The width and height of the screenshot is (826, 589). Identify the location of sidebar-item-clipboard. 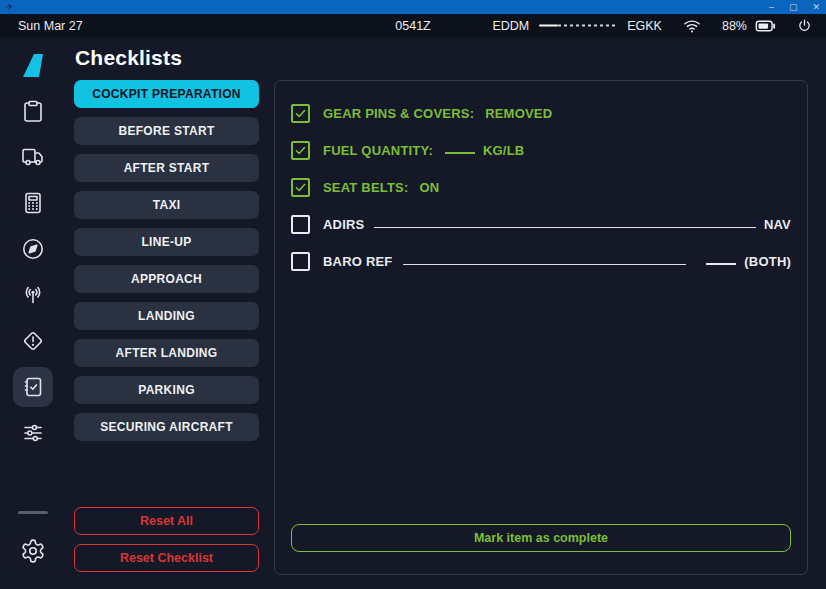
(33, 111).